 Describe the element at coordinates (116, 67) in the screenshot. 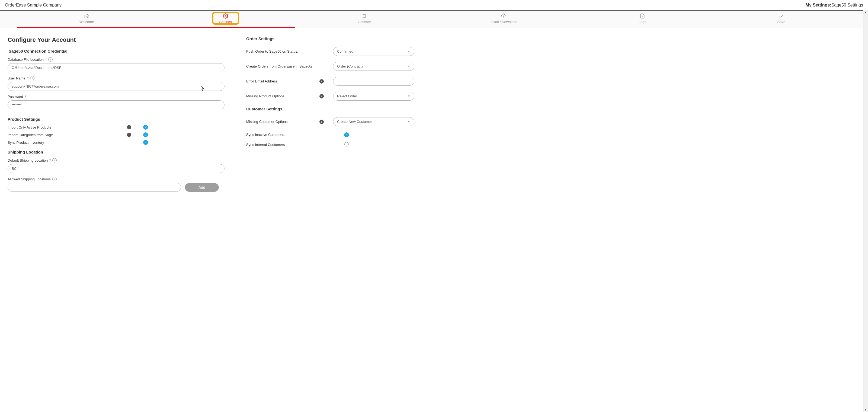

I see `db-location-input` at that location.